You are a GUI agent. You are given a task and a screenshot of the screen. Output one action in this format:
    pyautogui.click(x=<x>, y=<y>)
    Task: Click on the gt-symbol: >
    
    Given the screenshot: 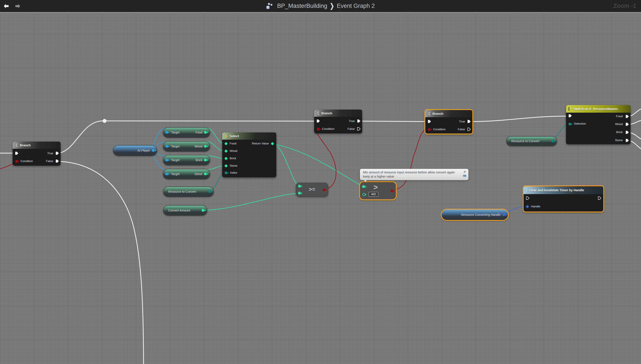 What is the action you would take?
    pyautogui.click(x=376, y=187)
    